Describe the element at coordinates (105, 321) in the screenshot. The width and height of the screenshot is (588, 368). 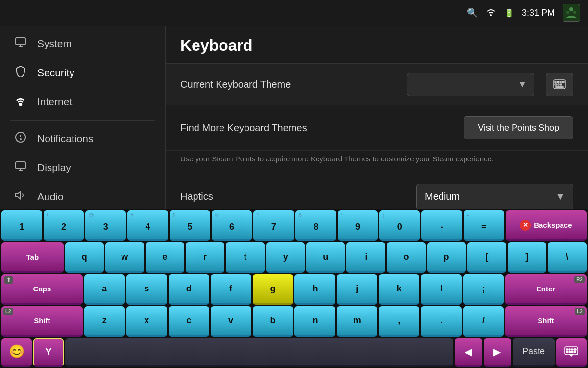
I see `key-z: z` at that location.